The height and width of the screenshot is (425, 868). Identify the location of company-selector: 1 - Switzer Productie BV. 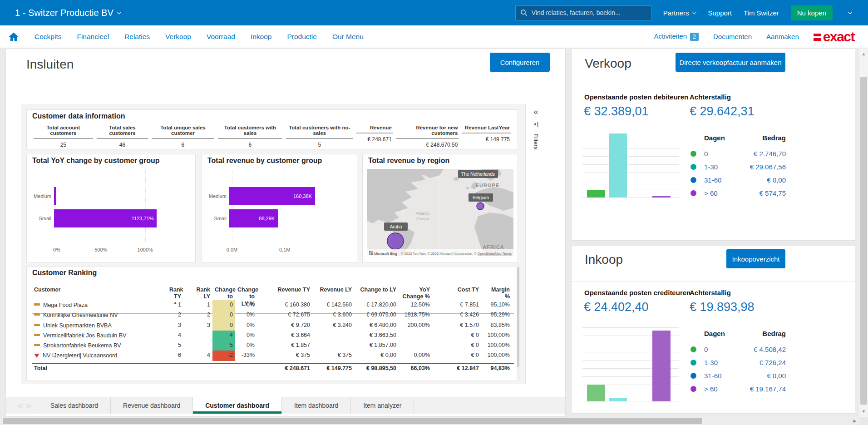
(68, 13).